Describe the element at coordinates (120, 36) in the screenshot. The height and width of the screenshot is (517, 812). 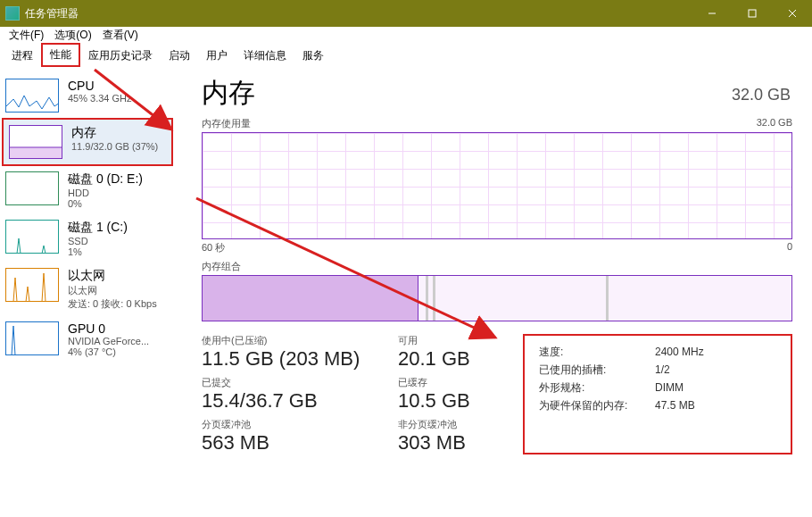
I see `menu-view: 查看(V)` at that location.